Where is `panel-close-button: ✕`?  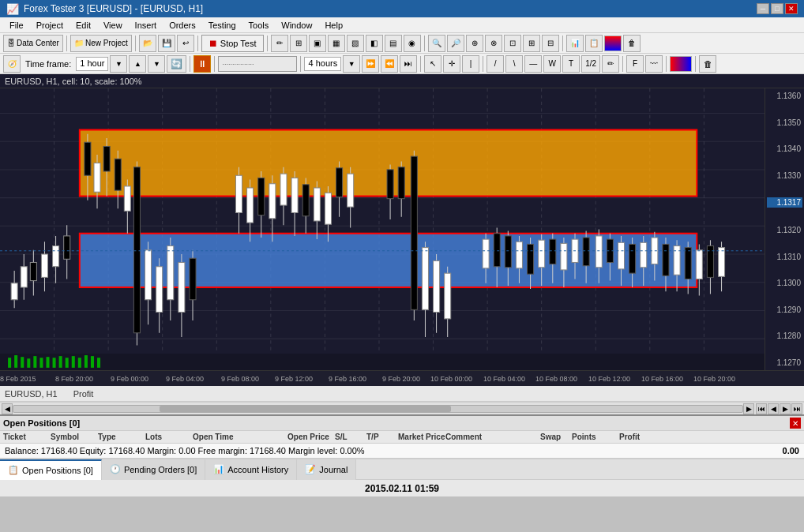 panel-close-button: ✕ is located at coordinates (795, 423).